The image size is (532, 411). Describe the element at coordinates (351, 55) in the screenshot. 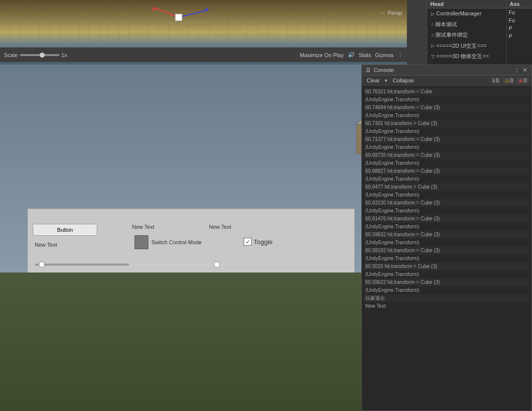

I see `toolbar-right: Maximize On Play 🔊 Stats Gizmos ⋮` at that location.